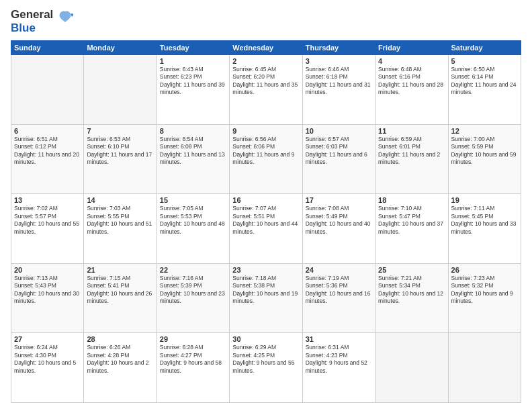 The image size is (532, 411). What do you see at coordinates (120, 359) in the screenshot?
I see `day-info: Sunrise: 6:26 AMSunset: 4:28 PMDaylight:…` at bounding box center [120, 359].